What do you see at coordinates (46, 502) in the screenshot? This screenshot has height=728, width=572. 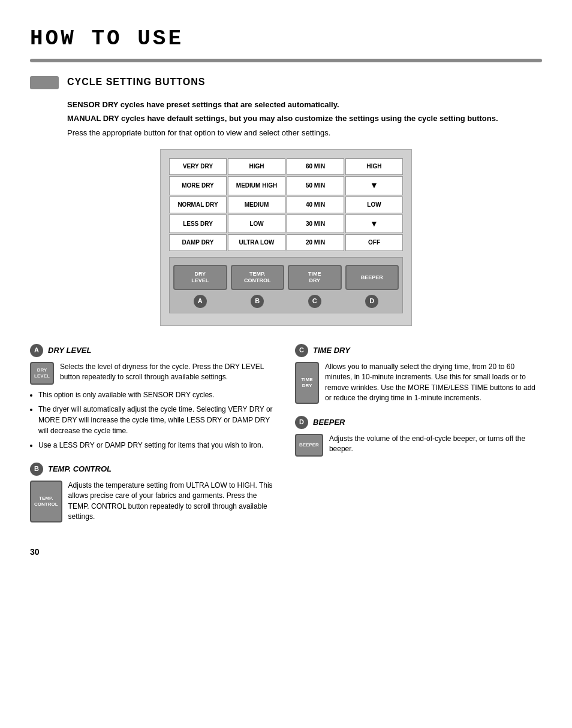 I see `feature-b-btn: TEMP.CONTROL` at bounding box center [46, 502].